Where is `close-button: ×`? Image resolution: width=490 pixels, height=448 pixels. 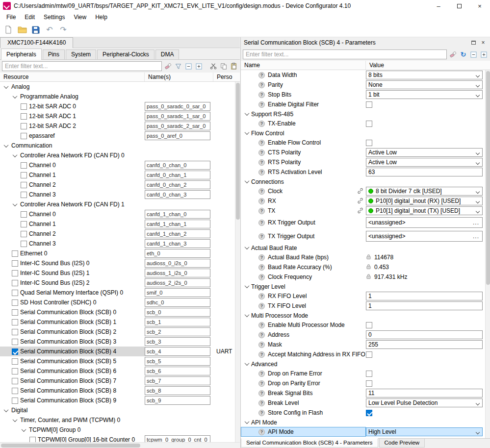 close-button: × is located at coordinates (480, 6).